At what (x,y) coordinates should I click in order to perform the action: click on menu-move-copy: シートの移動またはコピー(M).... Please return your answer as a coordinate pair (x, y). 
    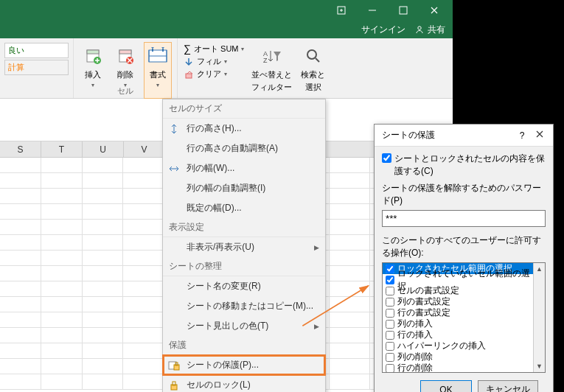
    Looking at the image, I should click on (244, 307).